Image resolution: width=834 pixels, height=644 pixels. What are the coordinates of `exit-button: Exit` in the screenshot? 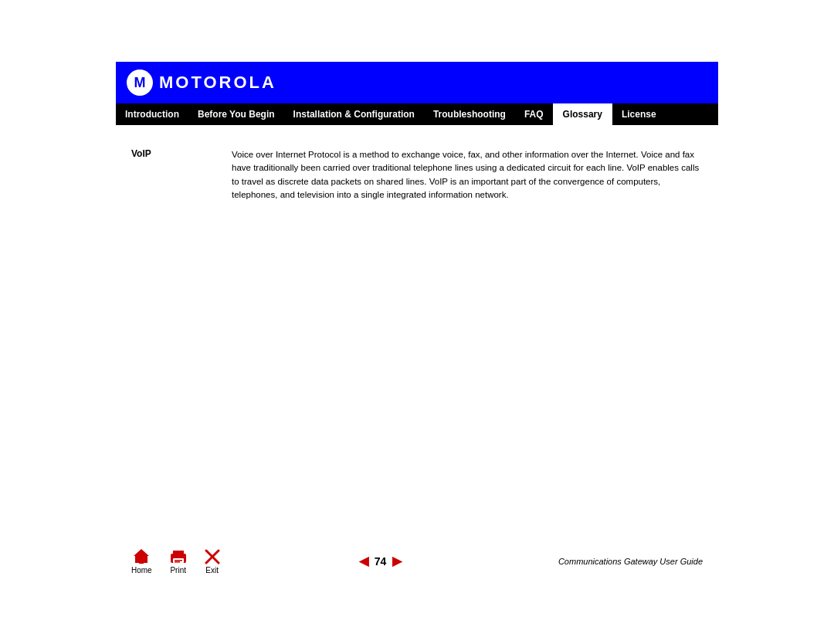 It's located at (212, 562).